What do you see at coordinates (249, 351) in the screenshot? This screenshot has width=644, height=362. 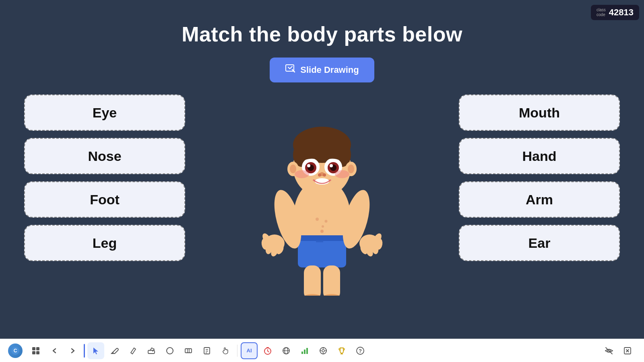 I see `ai-icon: AI` at bounding box center [249, 351].